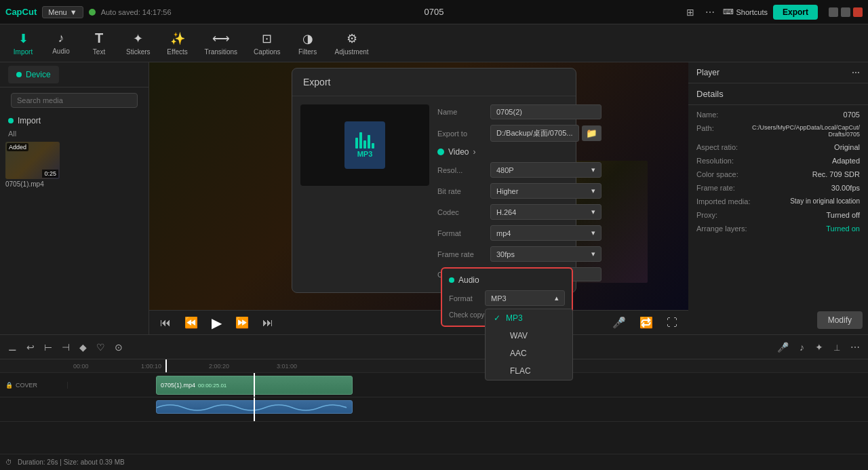 This screenshot has height=470, width=868. I want to click on timeline-more-button: ⋯, so click(855, 347).